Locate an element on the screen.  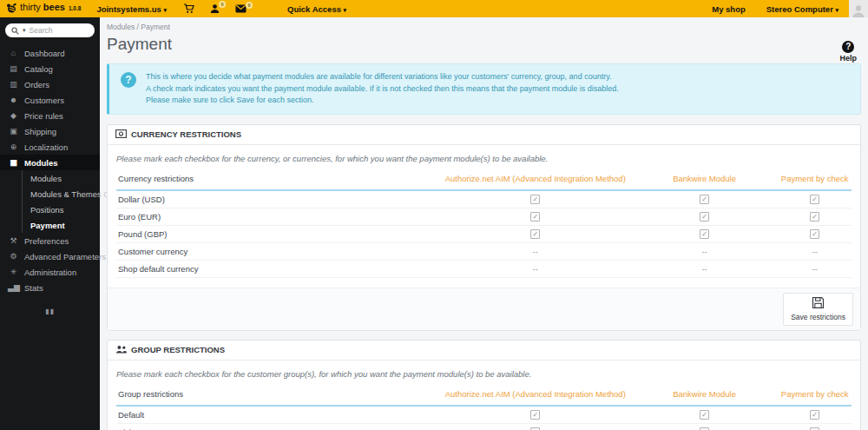
brand-name-bold: bees is located at coordinates (54, 7).